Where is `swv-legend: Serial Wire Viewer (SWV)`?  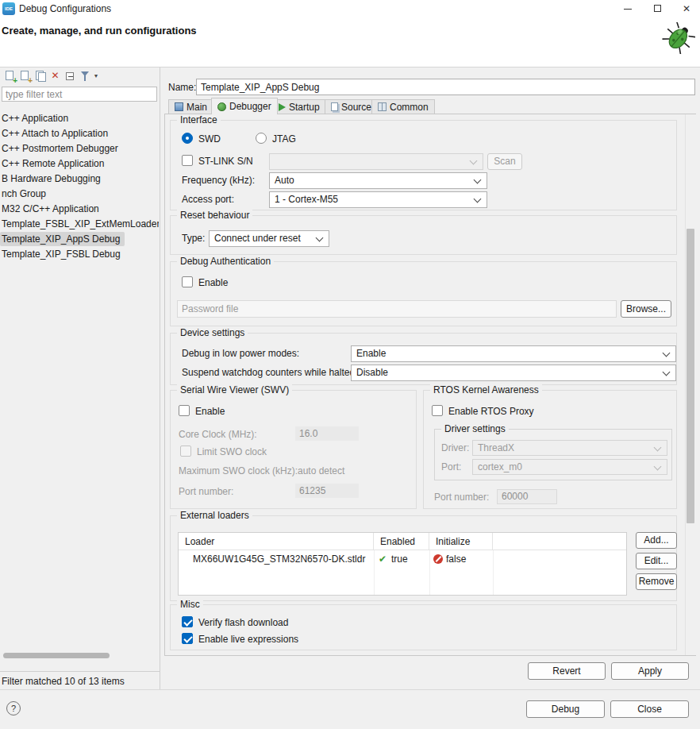 swv-legend: Serial Wire Viewer (SWV) is located at coordinates (235, 390).